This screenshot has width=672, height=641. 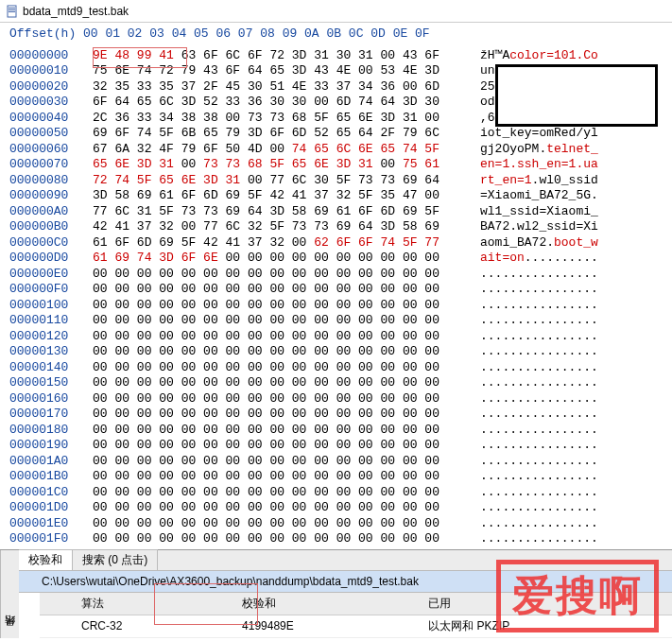 I want to click on checksum-table: 算法 校验和 已用 CRC-32 4199489E 以太网和 PKZIP, so click(x=355, y=615).